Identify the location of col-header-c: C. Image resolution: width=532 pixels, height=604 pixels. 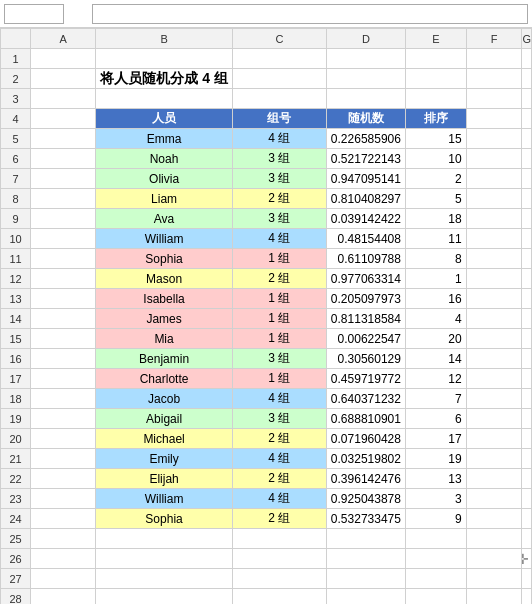
(279, 39).